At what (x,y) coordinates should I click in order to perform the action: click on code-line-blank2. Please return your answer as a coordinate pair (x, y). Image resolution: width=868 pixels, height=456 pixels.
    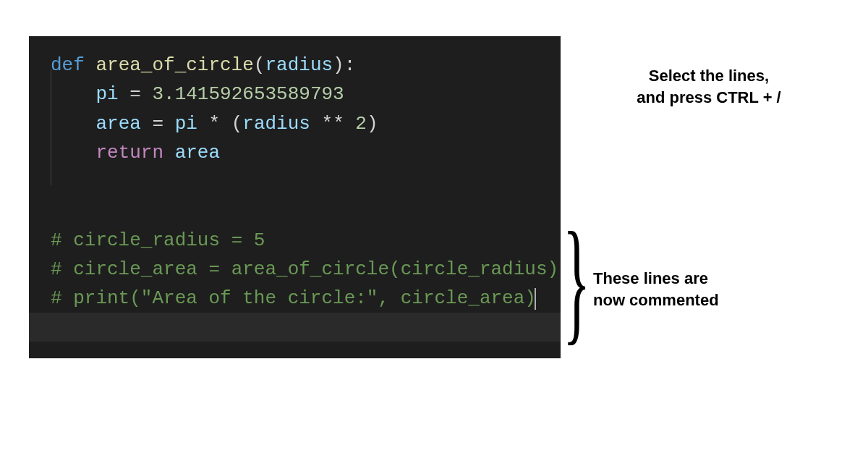
    Looking at the image, I should click on (305, 211).